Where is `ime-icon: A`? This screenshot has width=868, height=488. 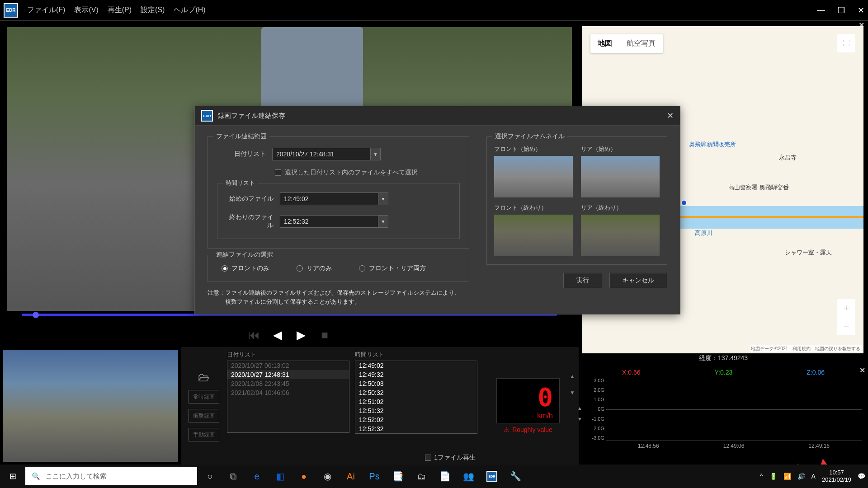 ime-icon: A is located at coordinates (814, 476).